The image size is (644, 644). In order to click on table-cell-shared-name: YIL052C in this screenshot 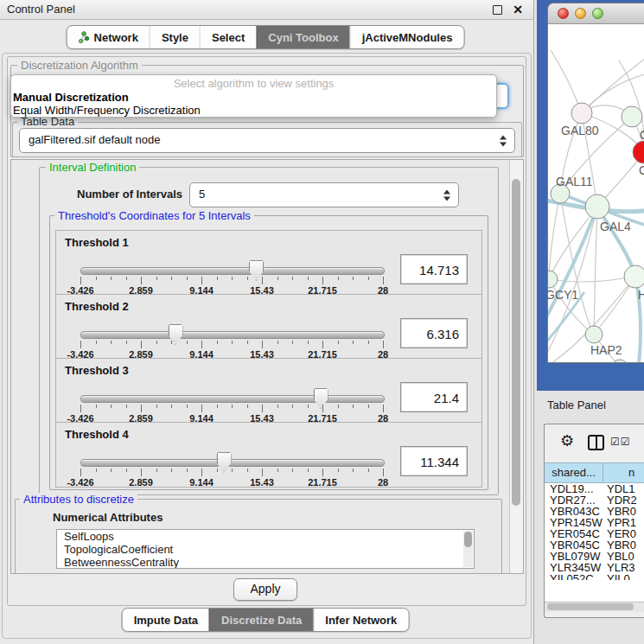, I will do `click(574, 577)`.